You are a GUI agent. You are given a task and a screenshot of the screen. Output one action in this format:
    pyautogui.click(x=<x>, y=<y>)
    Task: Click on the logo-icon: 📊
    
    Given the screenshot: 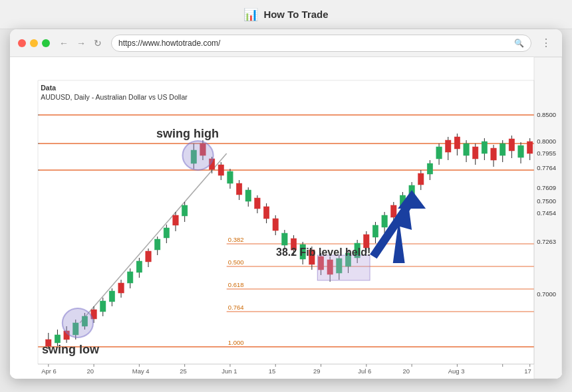 What is the action you would take?
    pyautogui.click(x=251, y=15)
    